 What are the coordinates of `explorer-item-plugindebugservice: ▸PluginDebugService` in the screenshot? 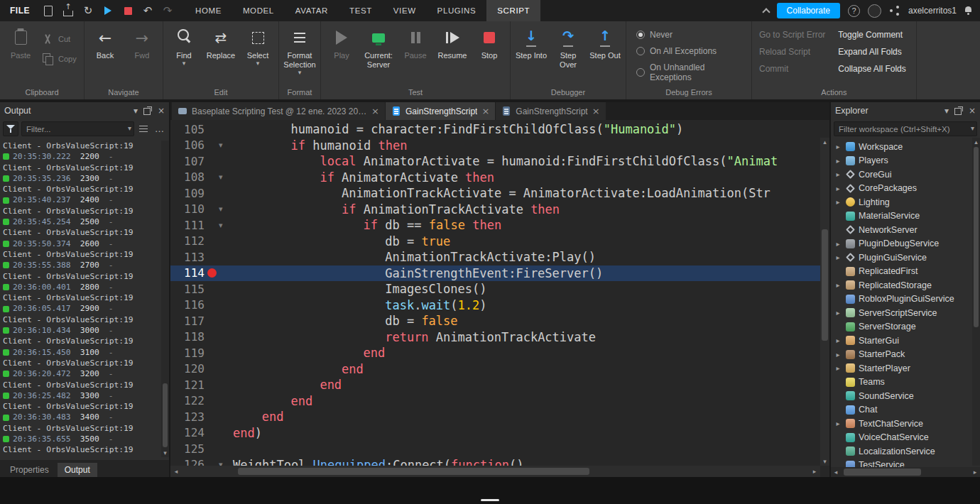 It's located at (905, 244).